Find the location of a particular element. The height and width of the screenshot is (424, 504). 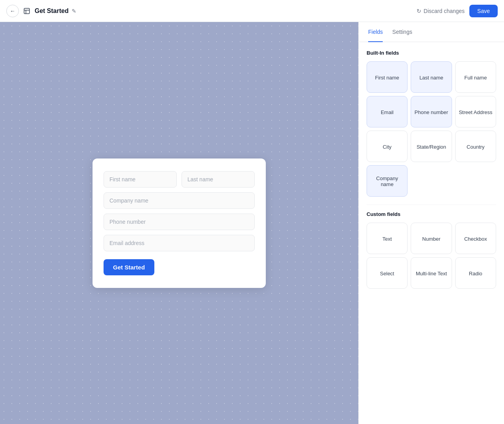

topbar: ← Get Started ✎ ↻ Discard changes Save is located at coordinates (252, 11).